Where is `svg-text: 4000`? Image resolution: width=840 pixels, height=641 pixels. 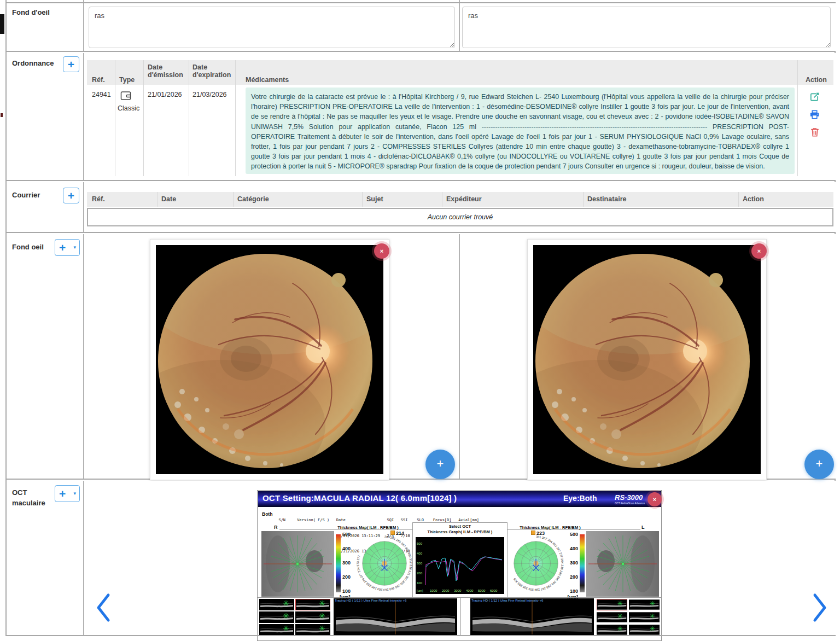
svg-text: 4000 is located at coordinates (470, 591).